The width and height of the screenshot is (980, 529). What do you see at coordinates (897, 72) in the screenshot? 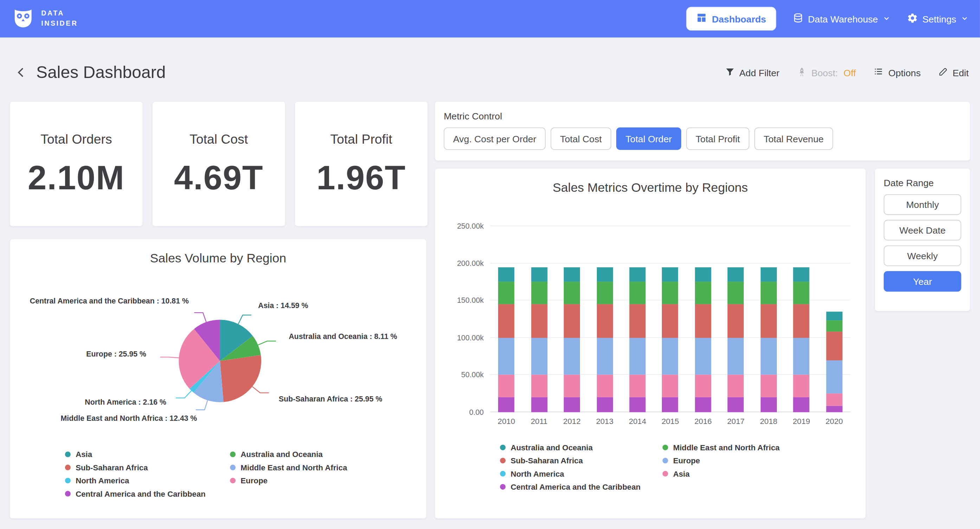
I see `options-button: Options` at bounding box center [897, 72].